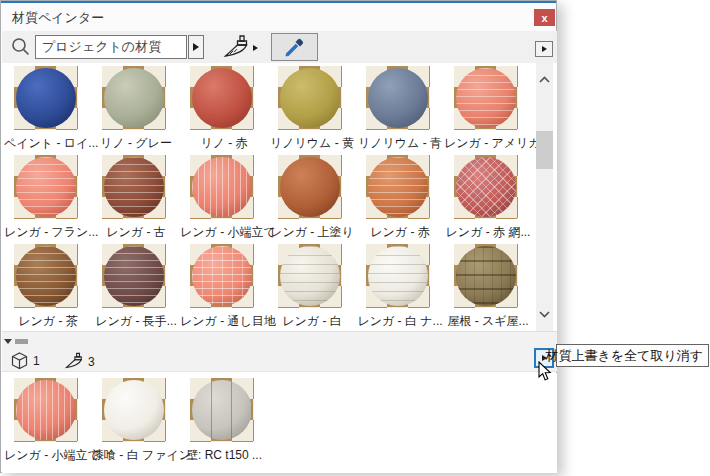 The height and width of the screenshot is (476, 710). What do you see at coordinates (280, 352) in the screenshot?
I see `overrides-bar: 1 3` at bounding box center [280, 352].